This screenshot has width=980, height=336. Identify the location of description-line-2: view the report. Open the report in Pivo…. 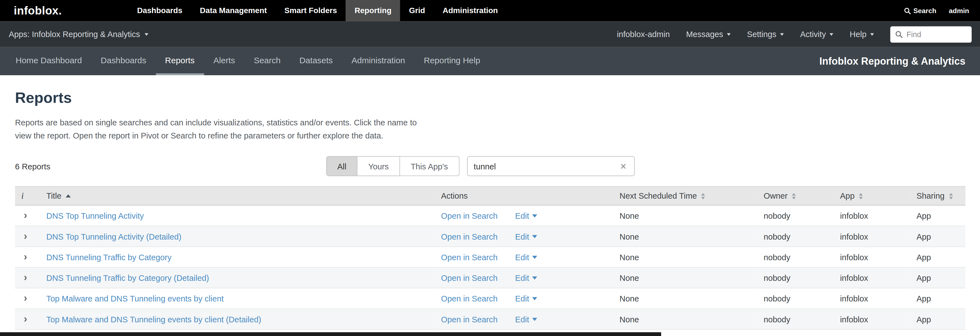
(490, 136).